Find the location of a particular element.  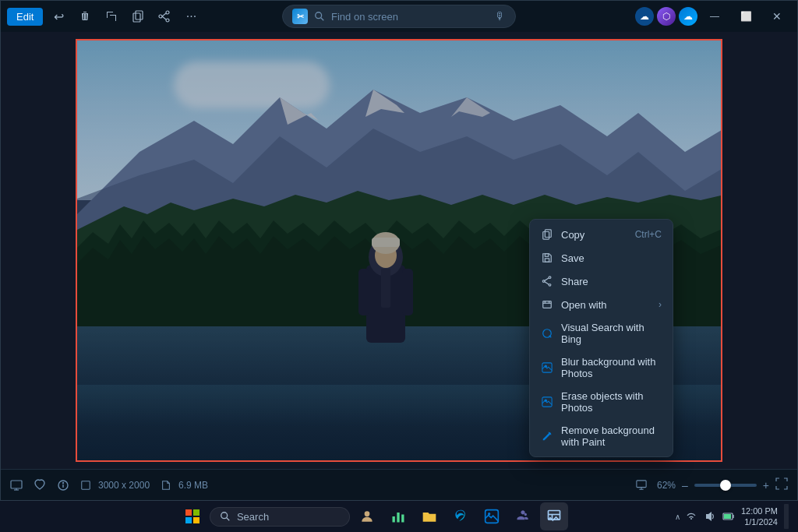

taskbar-snipping-icon is located at coordinates (554, 516).